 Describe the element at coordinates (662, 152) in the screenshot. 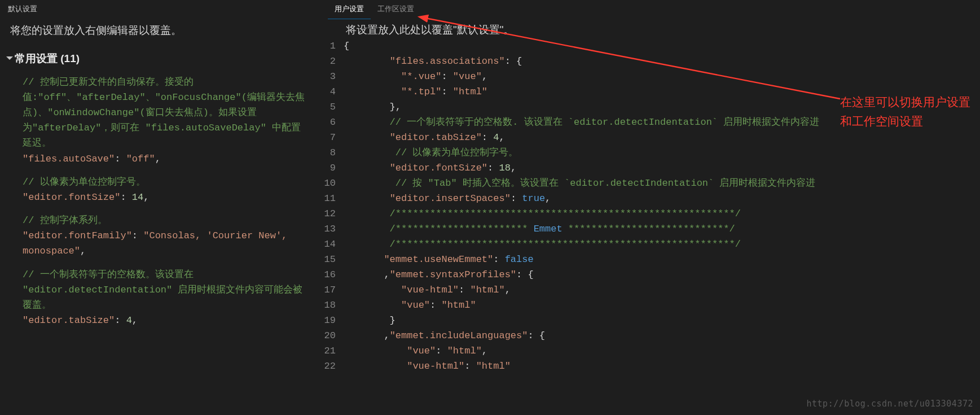

I see `code-line: // 以像素为单位控制字号。` at that location.